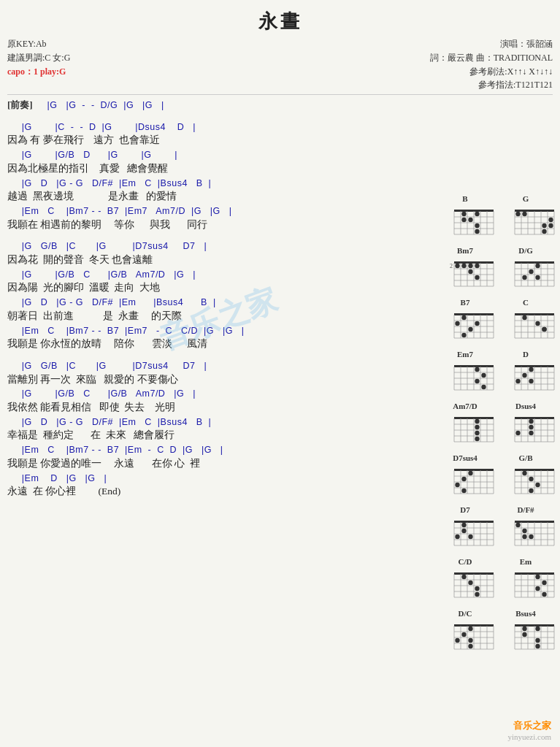 The image size is (560, 747). What do you see at coordinates (280, 22) in the screenshot?
I see `song-title: 永晝` at bounding box center [280, 22].